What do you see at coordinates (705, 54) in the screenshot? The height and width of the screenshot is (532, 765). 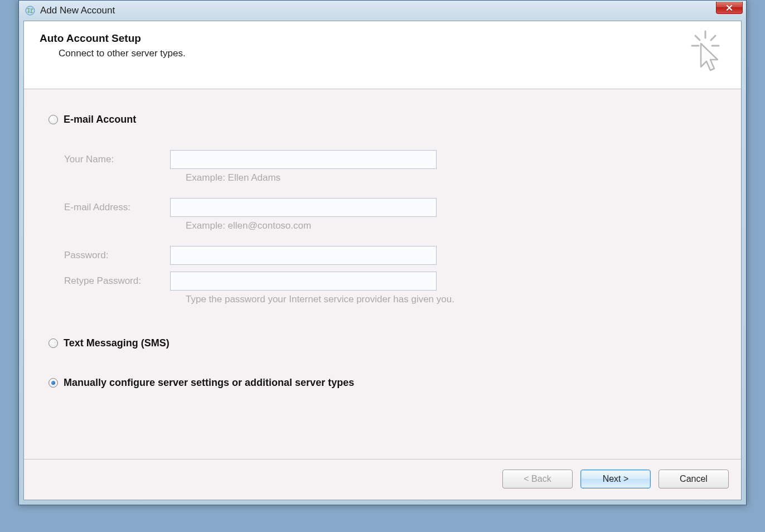 I see `wizard-cursor-icon` at bounding box center [705, 54].